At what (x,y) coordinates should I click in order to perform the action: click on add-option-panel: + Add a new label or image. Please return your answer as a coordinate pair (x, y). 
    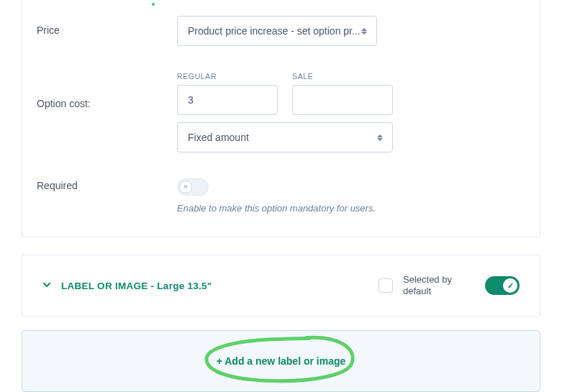
    Looking at the image, I should click on (281, 361).